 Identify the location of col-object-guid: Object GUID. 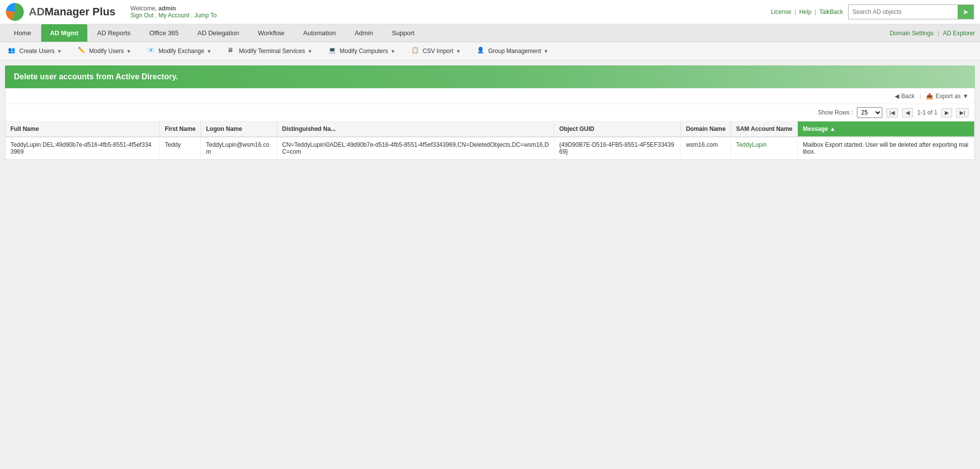
(617, 129).